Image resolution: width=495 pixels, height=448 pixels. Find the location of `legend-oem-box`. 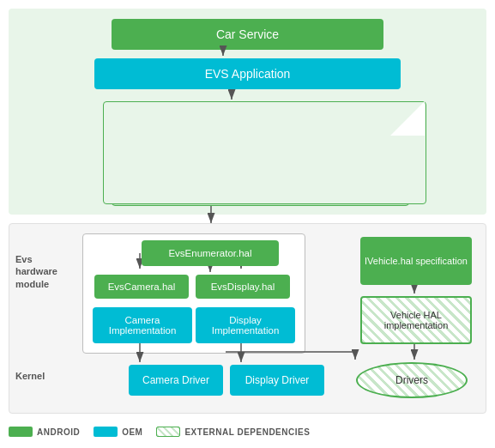

legend-oem-box is located at coordinates (106, 432).